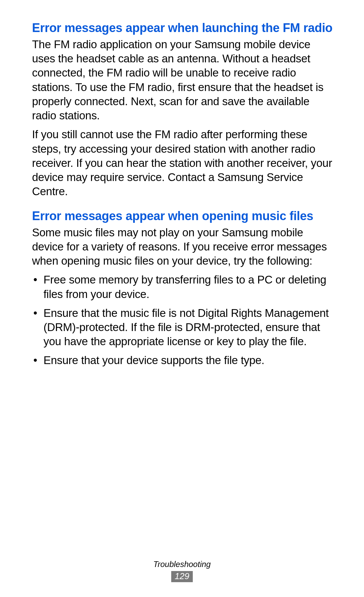 This screenshot has height=597, width=364. Describe the element at coordinates (183, 247) in the screenshot. I see `body-paragraph: Some music files may not play on your Sa…` at that location.